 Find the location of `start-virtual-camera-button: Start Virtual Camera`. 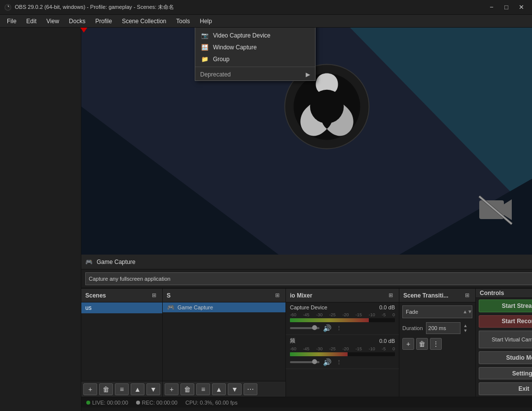

start-virtual-camera-button: Start Virtual Camera is located at coordinates (505, 339).